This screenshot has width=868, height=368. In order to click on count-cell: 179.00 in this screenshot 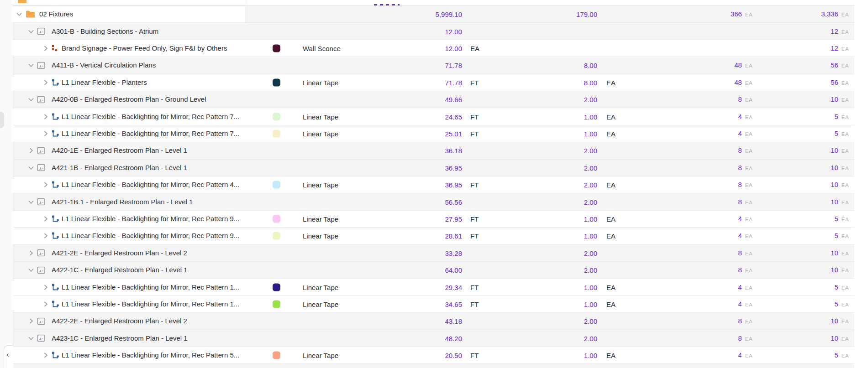, I will do `click(555, 15)`.